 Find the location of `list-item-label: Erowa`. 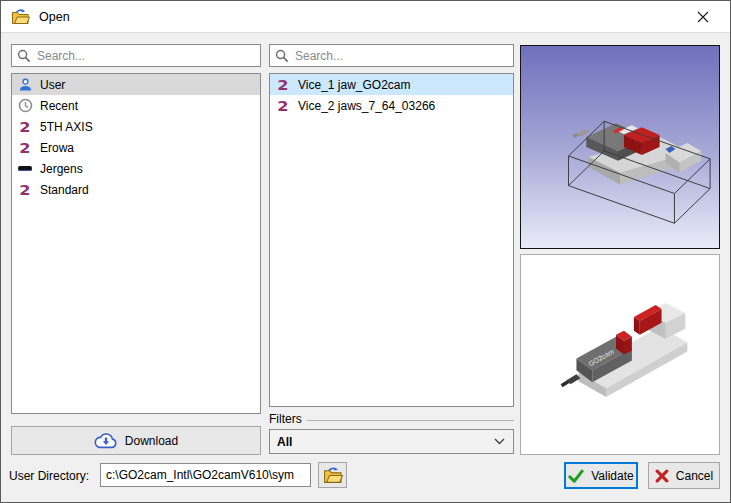

list-item-label: Erowa is located at coordinates (57, 148).